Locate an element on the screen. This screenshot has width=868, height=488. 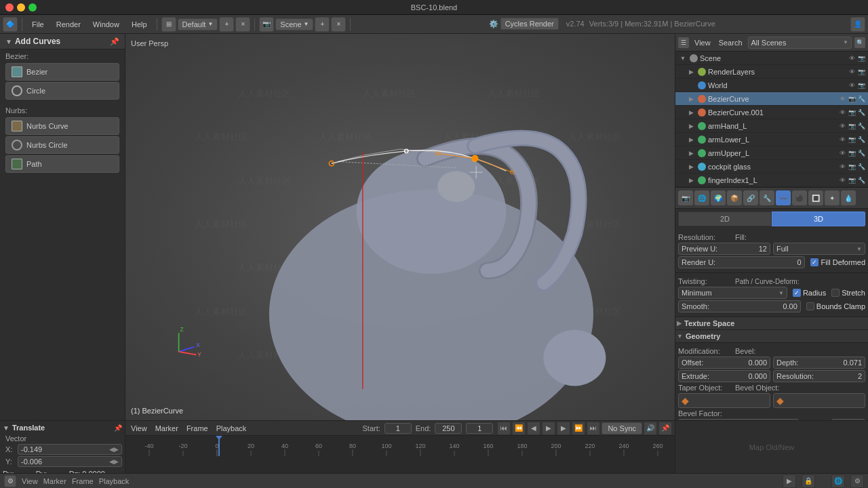
armlower-mod: 🔧 is located at coordinates (861, 140).